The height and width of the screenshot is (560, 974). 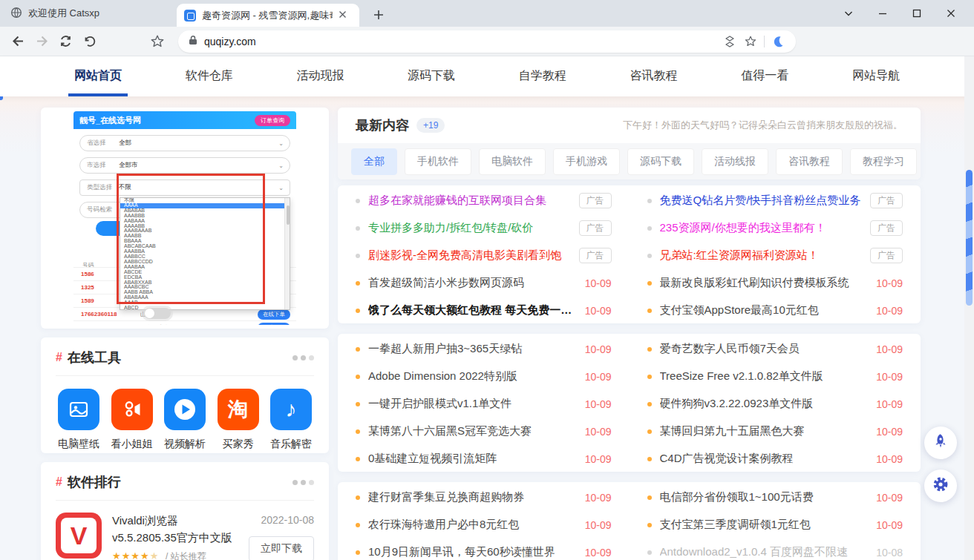 I want to click on nav-item-worth: 值得一看, so click(x=765, y=76).